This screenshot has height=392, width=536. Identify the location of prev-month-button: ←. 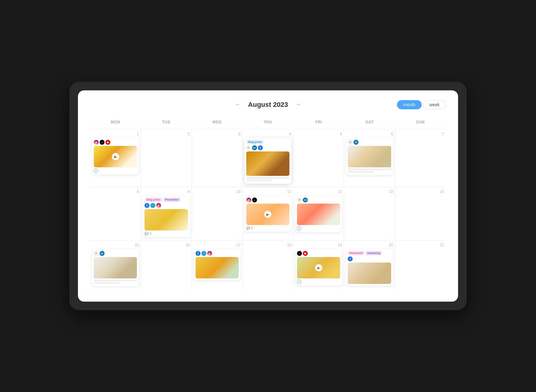
(238, 104).